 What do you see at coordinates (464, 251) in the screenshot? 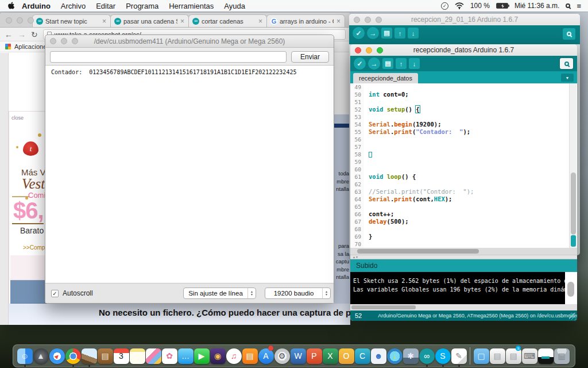
I see `editor-horizontal-scrollbar` at bounding box center [464, 251].